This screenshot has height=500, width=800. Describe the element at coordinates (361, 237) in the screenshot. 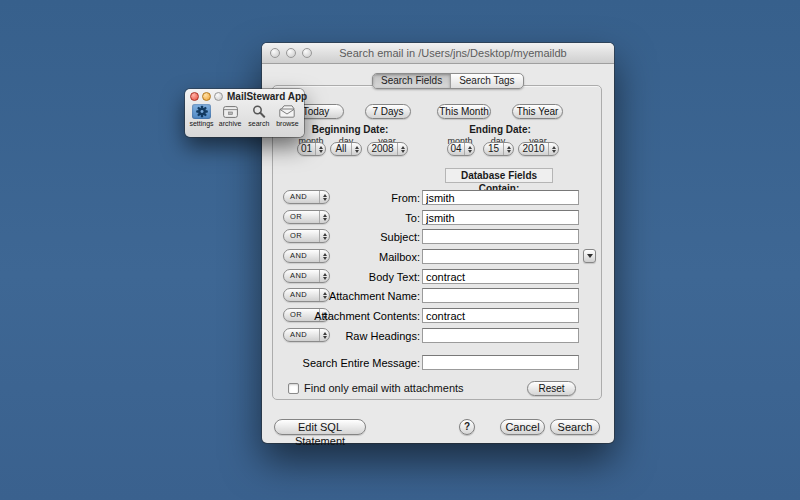

I see `subject-label: Subject:` at that location.